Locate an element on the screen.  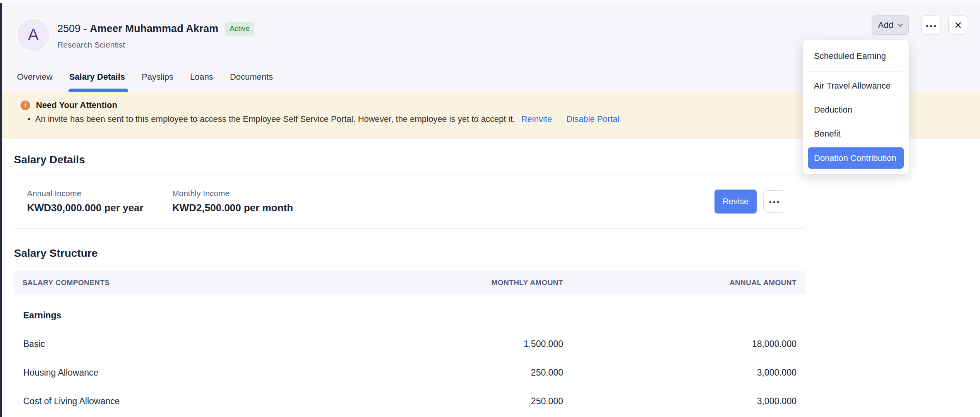
annual-income-label: Annual Income is located at coordinates (100, 193).